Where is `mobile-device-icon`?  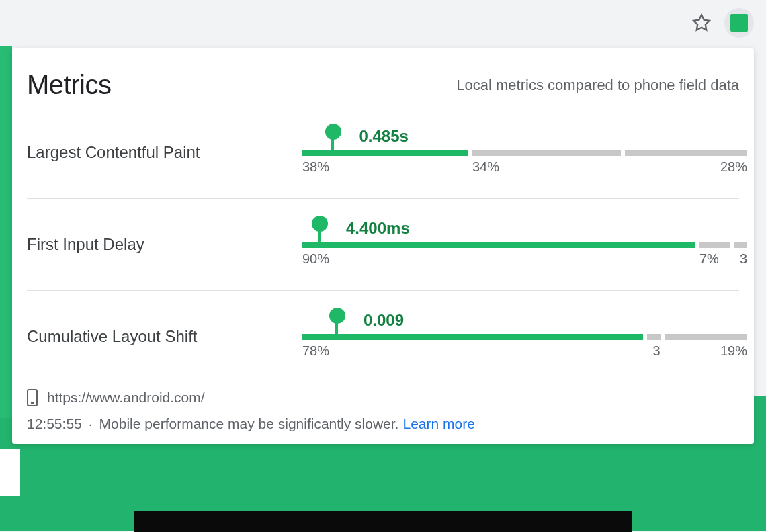
mobile-device-icon is located at coordinates (32, 398).